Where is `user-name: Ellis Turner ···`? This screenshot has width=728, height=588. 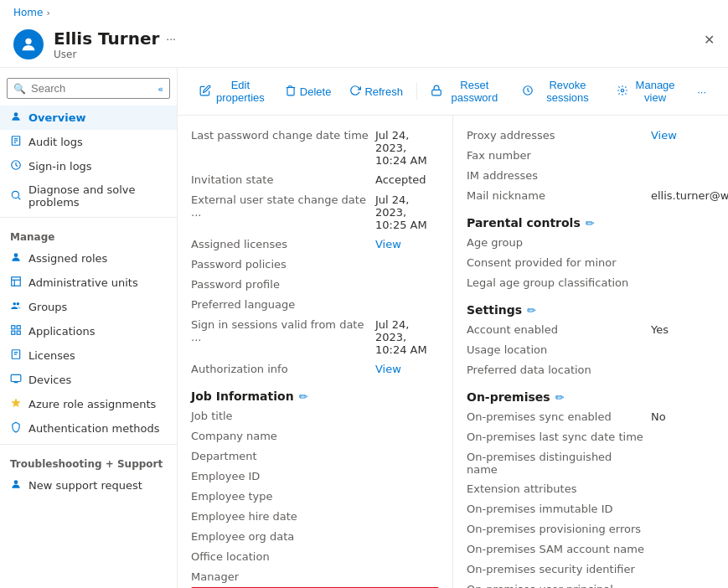
user-name: Ellis Turner ··· is located at coordinates (384, 39).